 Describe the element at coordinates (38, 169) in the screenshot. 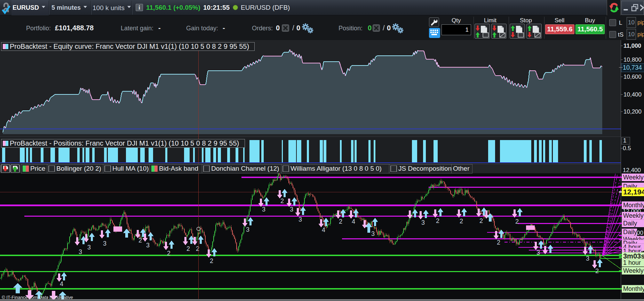

I see `svg-text: Price` at that location.